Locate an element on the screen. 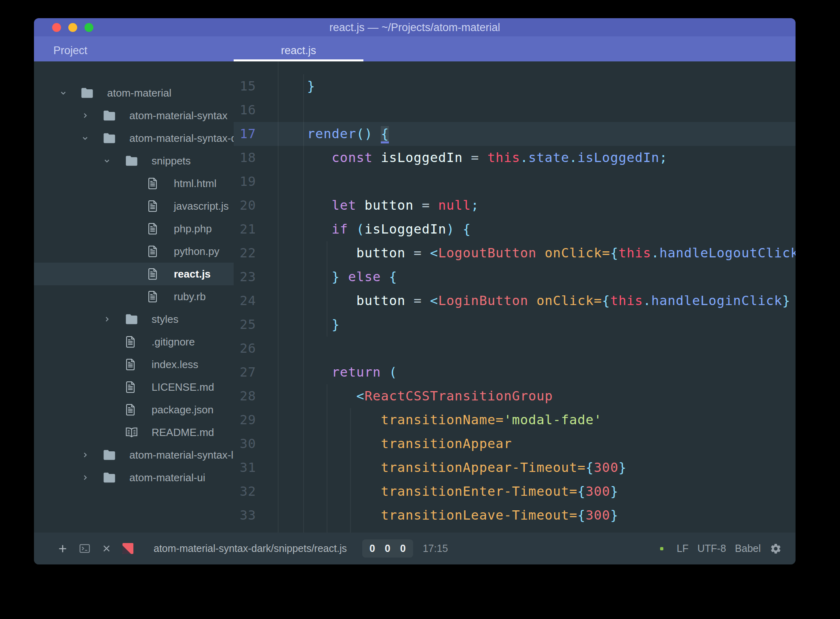 This screenshot has height=619, width=840. tree-item-index-less: index.less is located at coordinates (134, 364).